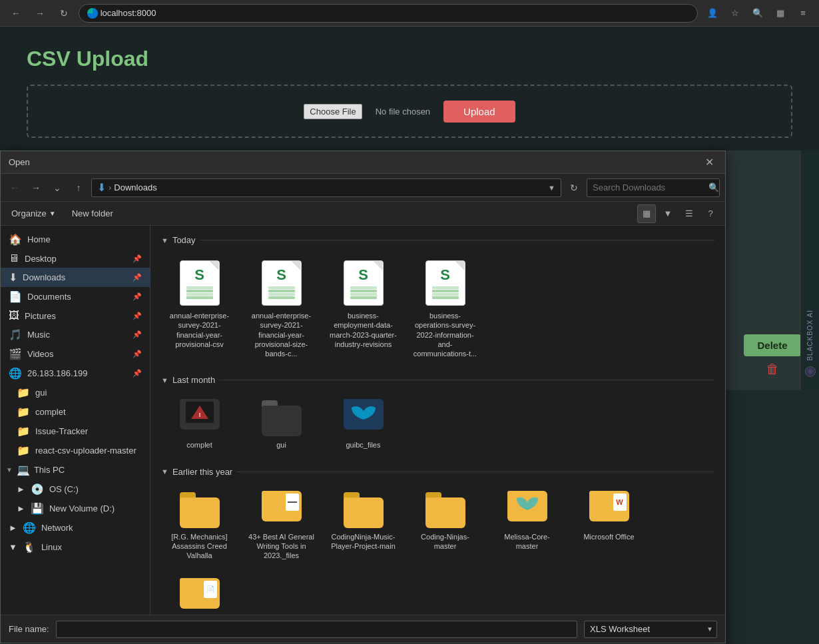 Image resolution: width=819 pixels, height=644 pixels. What do you see at coordinates (75, 373) in the screenshot?
I see `sidebar-item-ip: 🌐 26.183.186.199 📌` at bounding box center [75, 373].